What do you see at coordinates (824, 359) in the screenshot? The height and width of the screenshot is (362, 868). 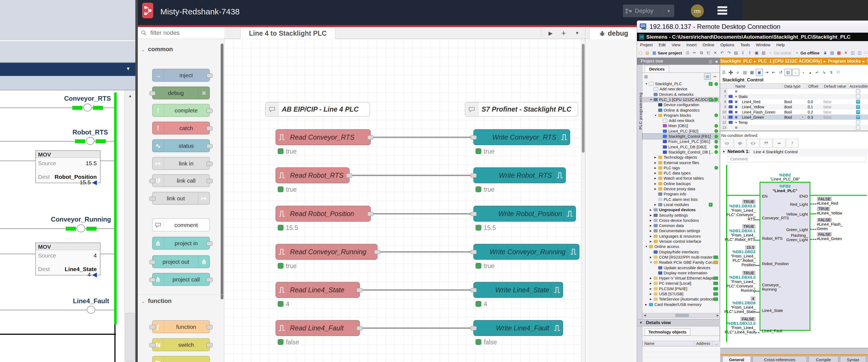 I see `bottom-tab-compile: Compile` at bounding box center [824, 359].